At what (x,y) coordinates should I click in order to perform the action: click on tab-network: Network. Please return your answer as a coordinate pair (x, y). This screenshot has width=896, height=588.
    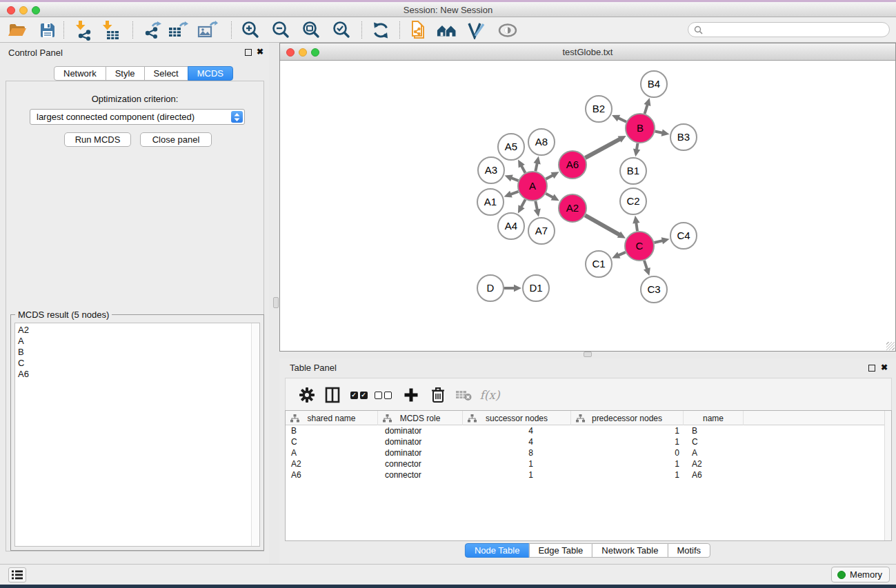
    Looking at the image, I should click on (80, 73).